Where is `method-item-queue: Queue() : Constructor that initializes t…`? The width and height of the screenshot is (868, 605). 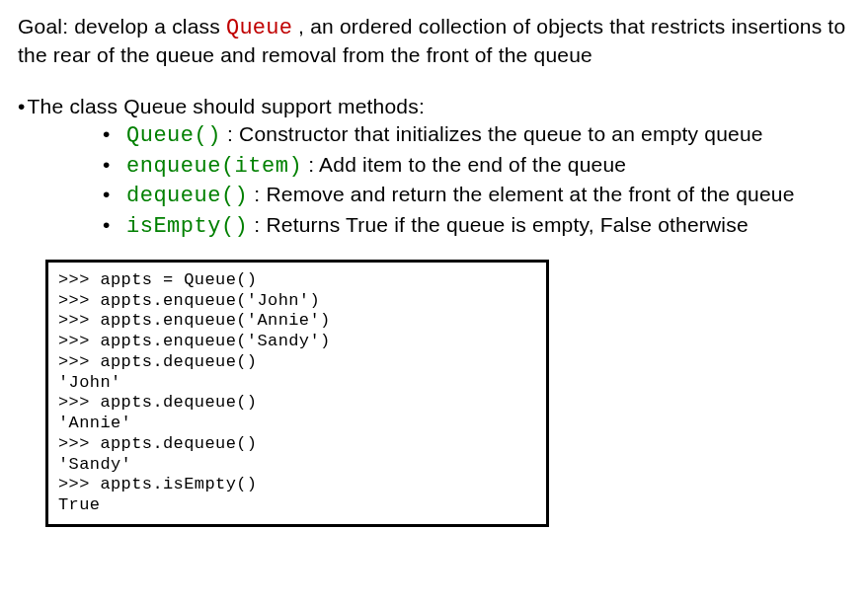
method-item-queue: Queue() : Constructor that initializes t… is located at coordinates (476, 136).